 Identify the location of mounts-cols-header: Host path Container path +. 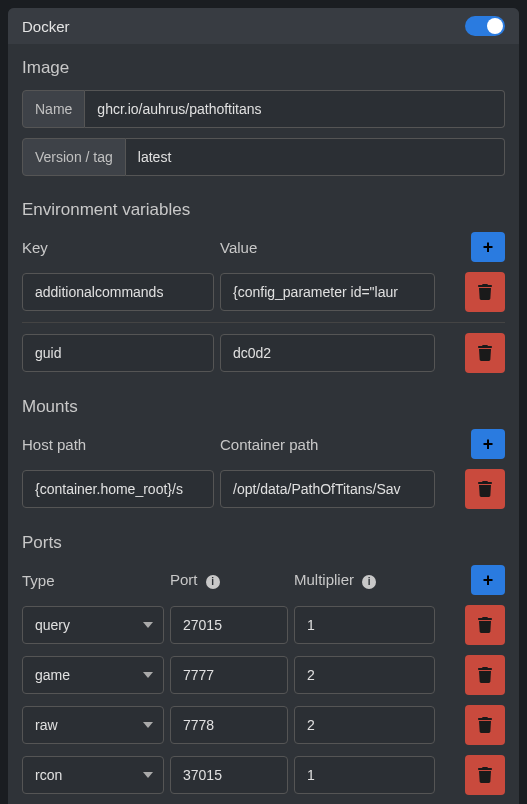
(264, 444).